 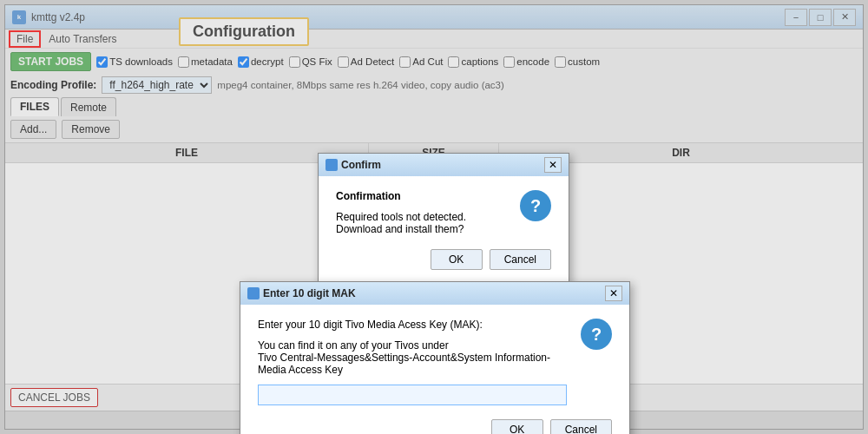 I want to click on confirm-dialog-heading: Confirmation, so click(x=421, y=196).